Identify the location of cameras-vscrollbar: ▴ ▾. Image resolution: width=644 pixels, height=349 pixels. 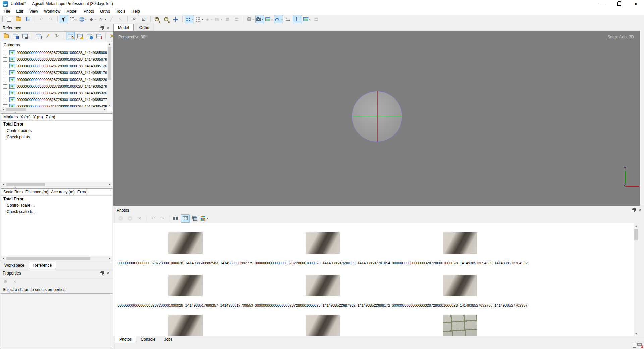
(109, 74).